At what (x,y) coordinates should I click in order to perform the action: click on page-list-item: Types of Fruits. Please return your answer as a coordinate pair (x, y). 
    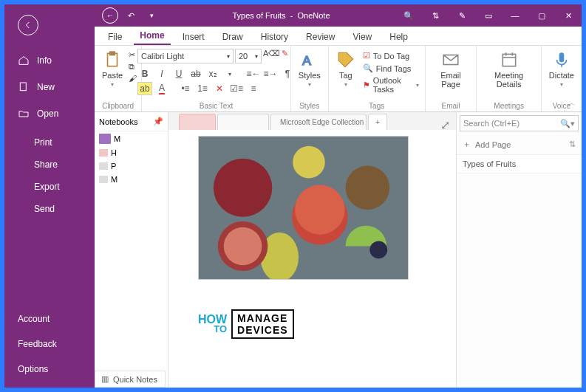
    Looking at the image, I should click on (519, 164).